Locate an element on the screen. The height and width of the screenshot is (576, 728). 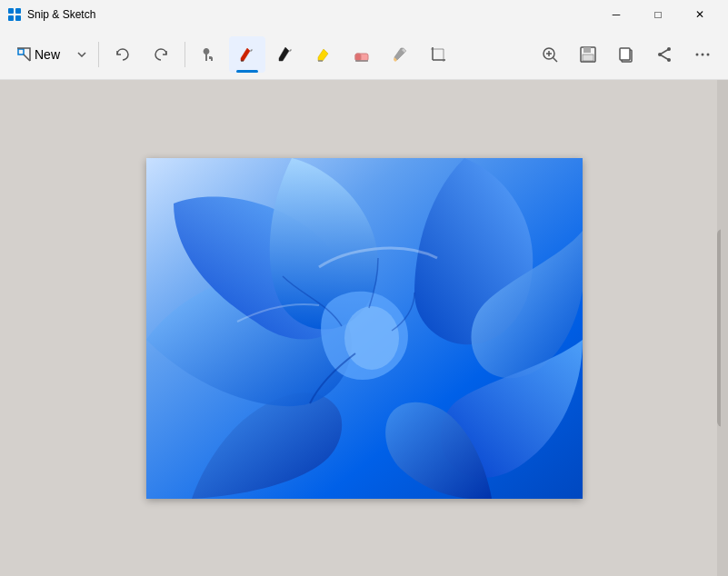
calligraphy-pen-button is located at coordinates (285, 55).